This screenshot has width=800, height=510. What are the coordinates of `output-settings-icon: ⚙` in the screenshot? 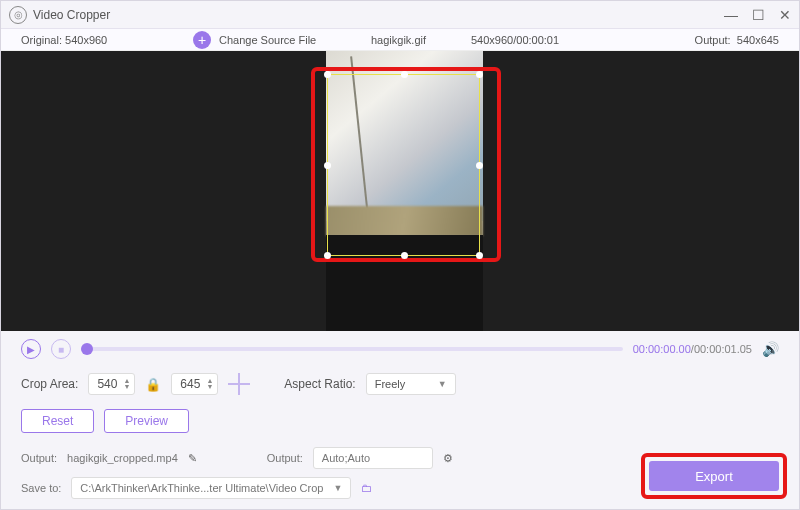 It's located at (448, 458).